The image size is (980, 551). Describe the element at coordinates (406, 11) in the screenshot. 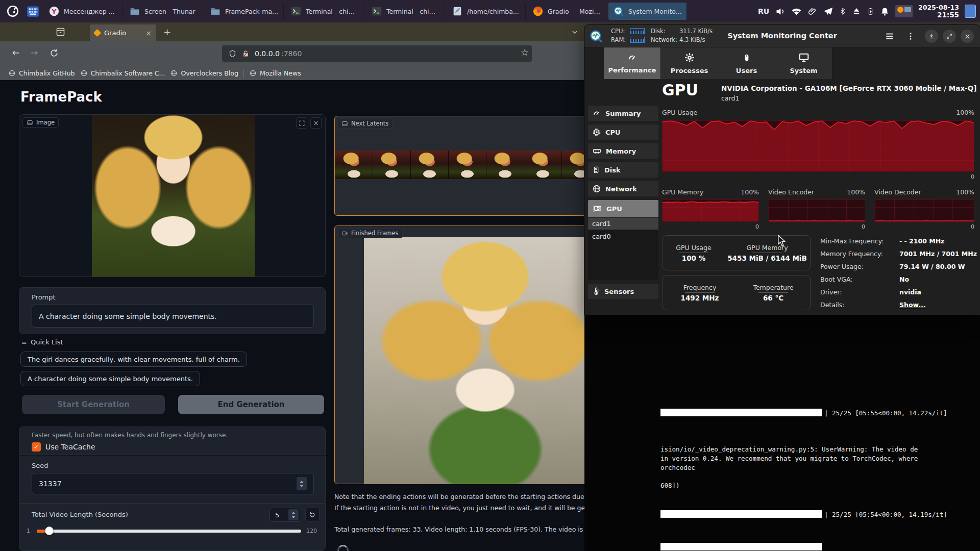

I see `taskbar-window-terminal-2: Terminal - chim...` at that location.